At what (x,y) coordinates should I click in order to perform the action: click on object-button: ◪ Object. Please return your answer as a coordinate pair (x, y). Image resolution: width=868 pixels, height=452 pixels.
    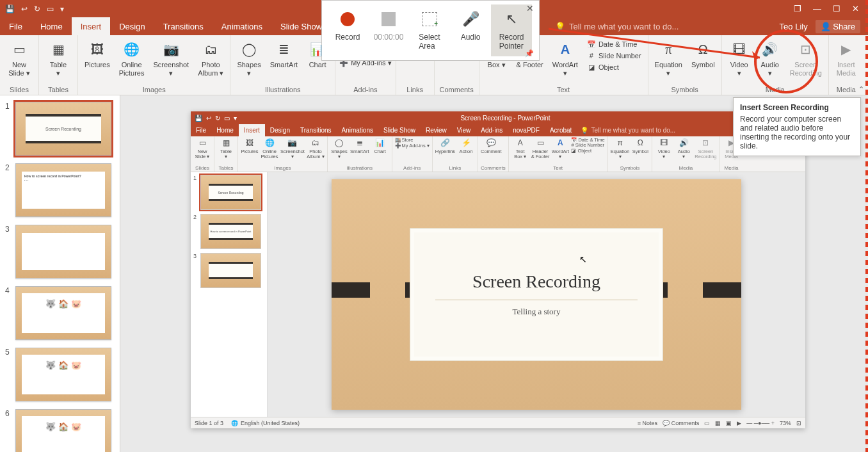
    Looking at the image, I should click on (581, 151).